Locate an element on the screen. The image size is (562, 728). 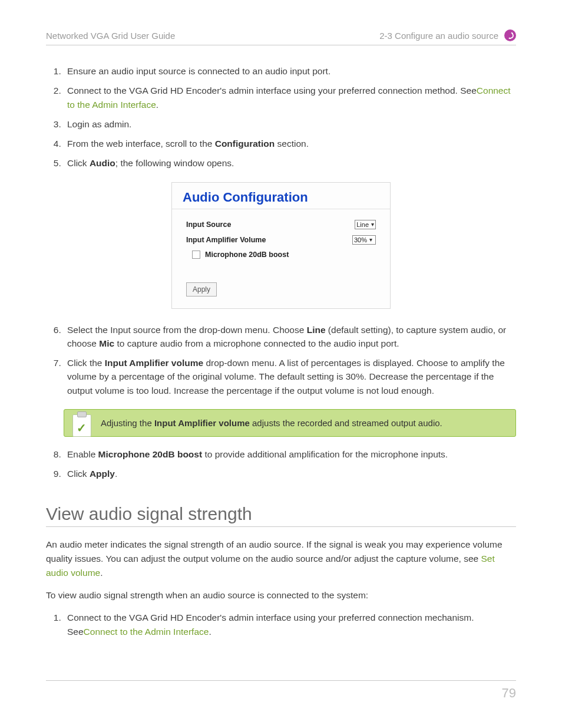
note-clipboard-check-icon is located at coordinates (82, 426).